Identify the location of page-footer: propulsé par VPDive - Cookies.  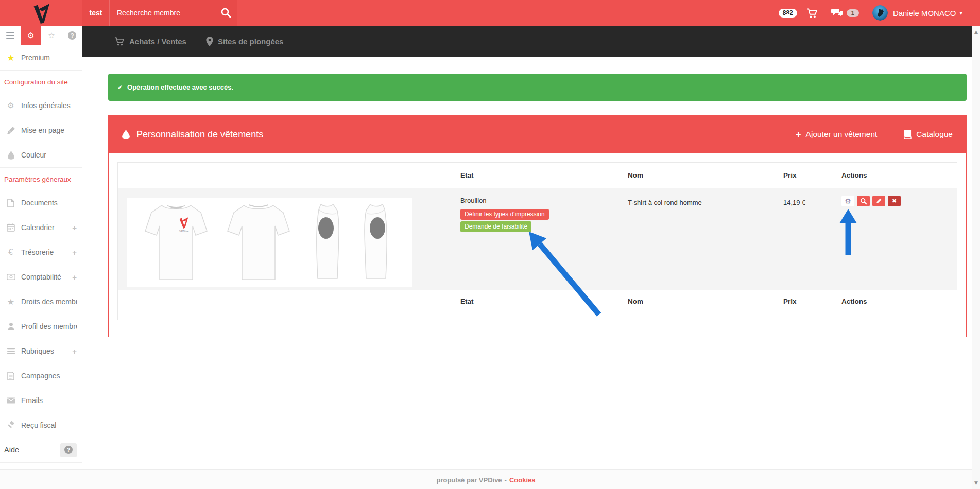
(486, 479).